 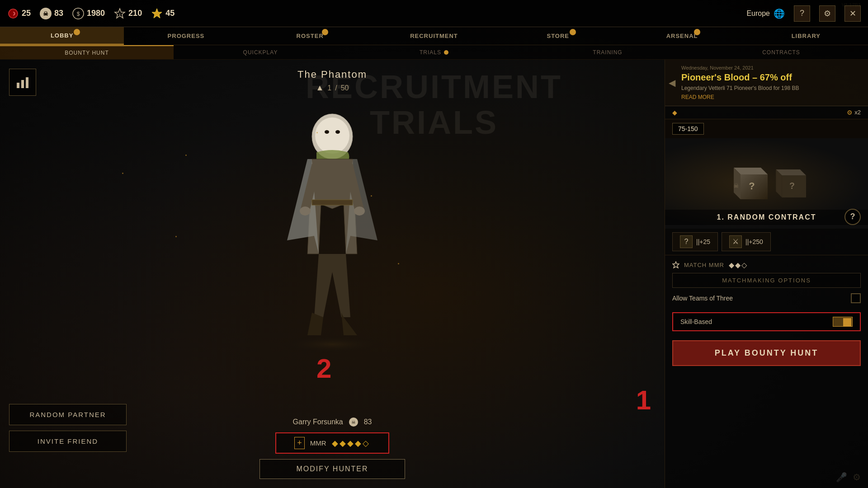 What do you see at coordinates (843, 322) in the screenshot?
I see `skill-based-toggle` at bounding box center [843, 322].